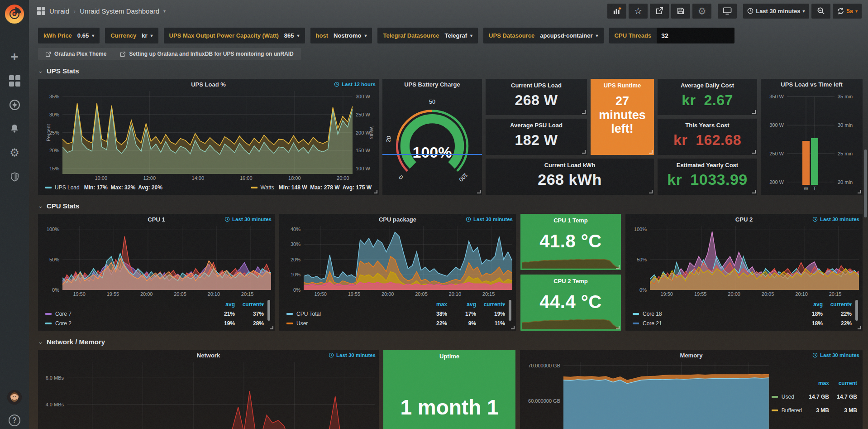 The image size is (868, 429). Describe the element at coordinates (692, 355) in the screenshot. I see `panel-title: Memory` at that location.